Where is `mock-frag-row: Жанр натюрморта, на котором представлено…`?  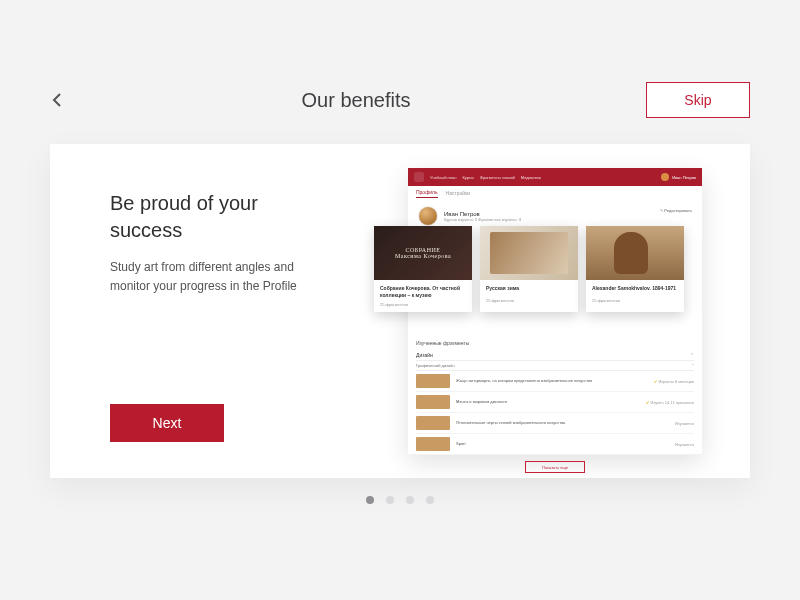 mock-frag-row: Жанр натюрморта, на котором представлено… is located at coordinates (555, 382).